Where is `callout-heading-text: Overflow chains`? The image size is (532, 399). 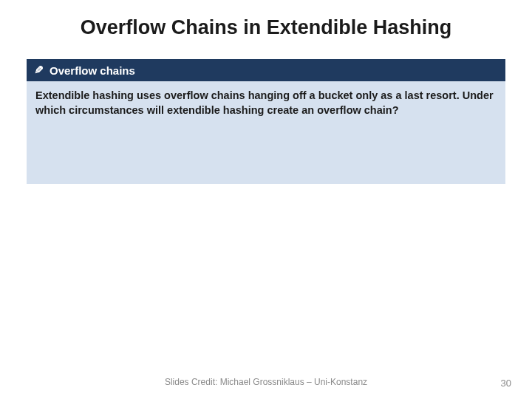 callout-heading-text: Overflow chains is located at coordinates (92, 71).